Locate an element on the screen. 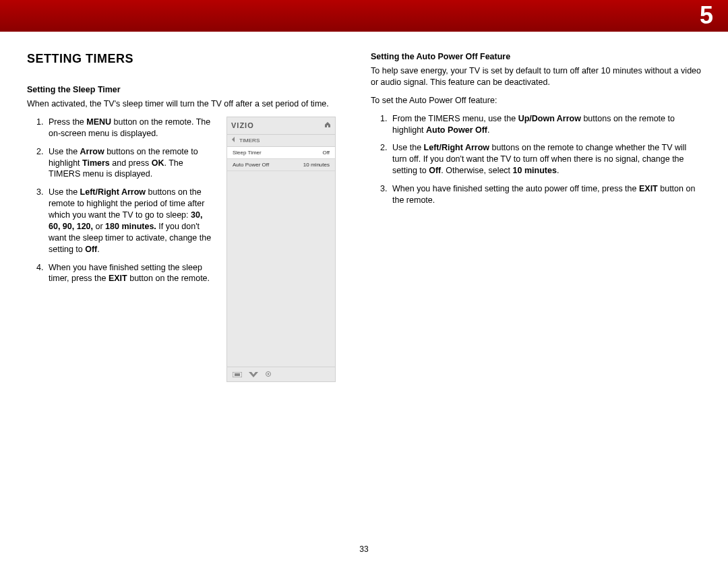 This screenshot has width=728, height=562. menu-row-auto-power-off: Auto Power Off 10 minutes is located at coordinates (281, 165).